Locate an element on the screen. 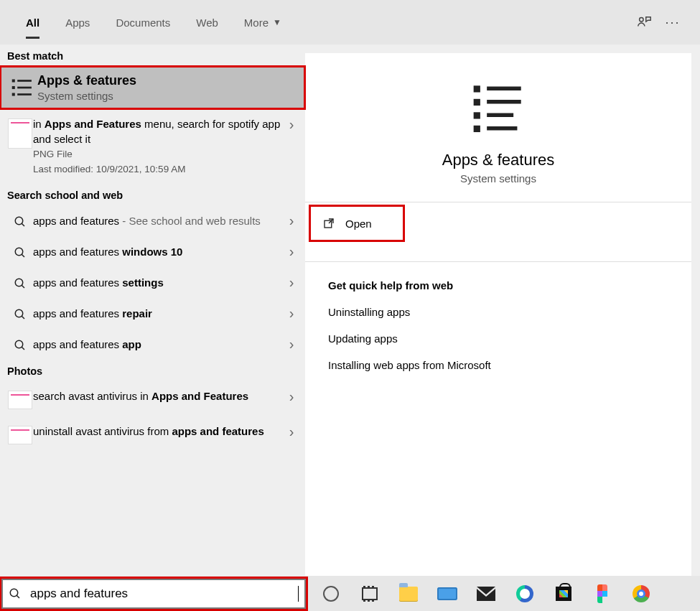 The width and height of the screenshot is (700, 611). feedback-icon is located at coordinates (644, 22).